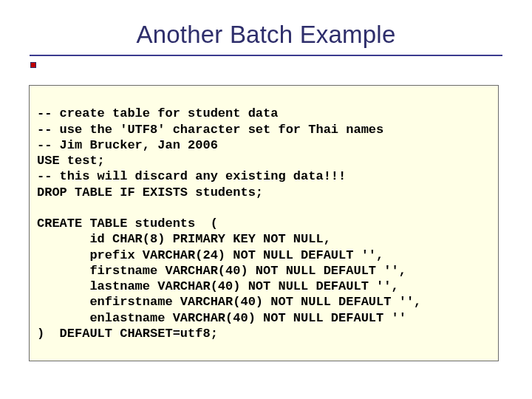 Image resolution: width=532 pixels, height=399 pixels. I want to click on title-underline, so click(266, 55).